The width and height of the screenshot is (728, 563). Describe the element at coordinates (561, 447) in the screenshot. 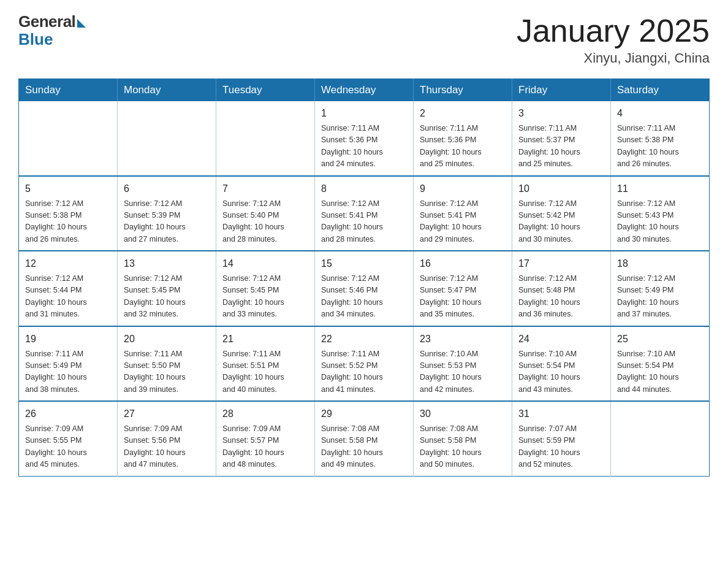

I see `day-info: Sunrise: 7:07 AMSunset: 5:59 PMDaylight:…` at that location.